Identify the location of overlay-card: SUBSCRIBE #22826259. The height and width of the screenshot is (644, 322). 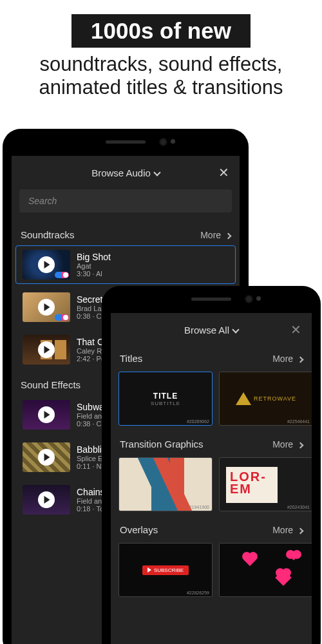
(166, 570).